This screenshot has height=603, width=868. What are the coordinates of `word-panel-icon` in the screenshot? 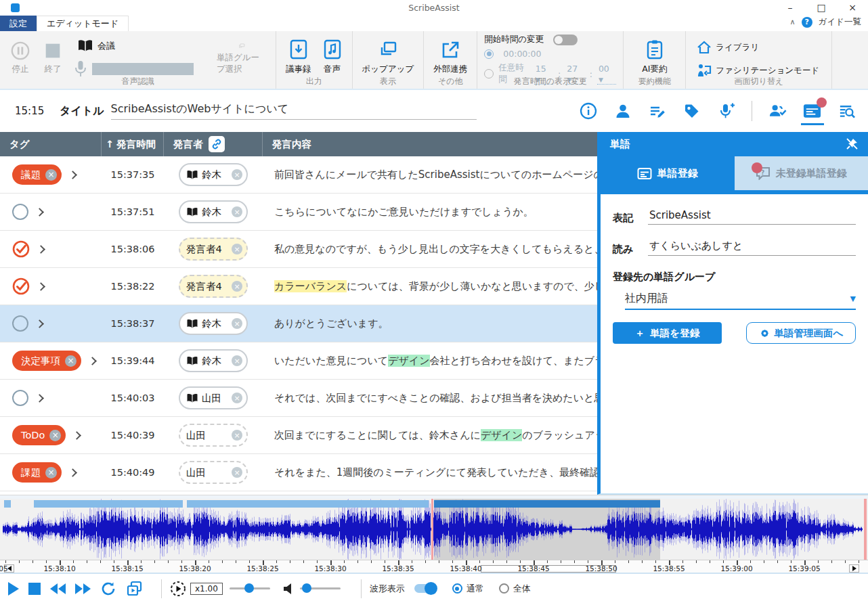 It's located at (812, 111).